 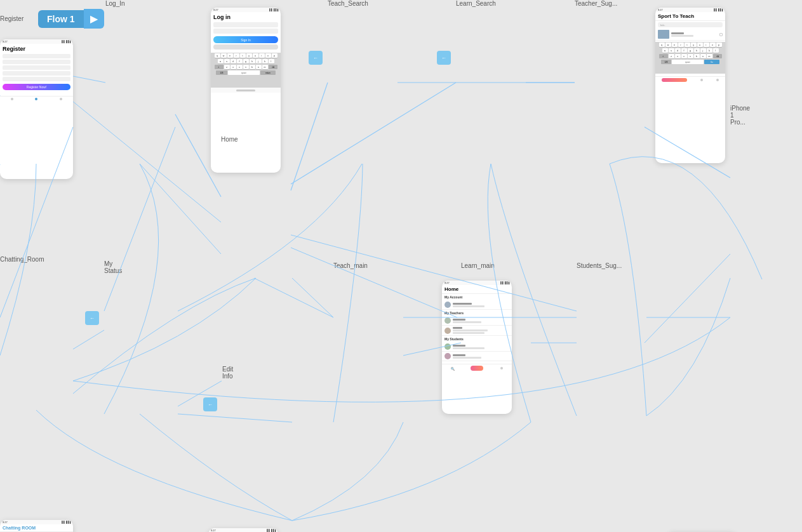 I want to click on teacher-text1, so click(x=467, y=321).